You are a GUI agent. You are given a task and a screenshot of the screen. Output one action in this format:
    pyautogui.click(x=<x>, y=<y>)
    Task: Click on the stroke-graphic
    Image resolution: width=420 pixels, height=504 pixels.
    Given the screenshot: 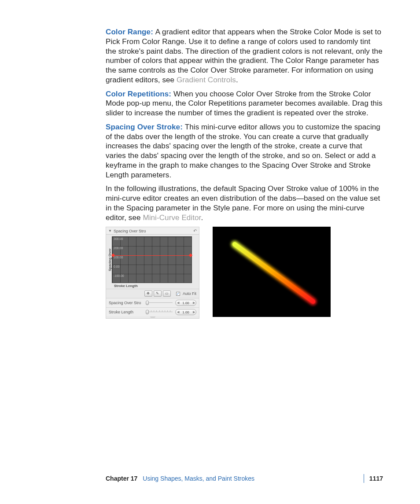 What is the action you would take?
    pyautogui.click(x=272, y=272)
    